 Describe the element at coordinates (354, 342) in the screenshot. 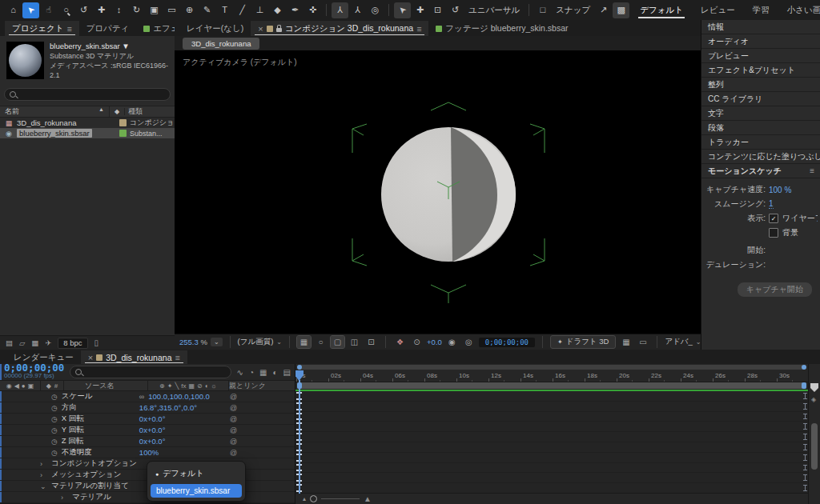

I see `transparency-grid: ◫` at that location.